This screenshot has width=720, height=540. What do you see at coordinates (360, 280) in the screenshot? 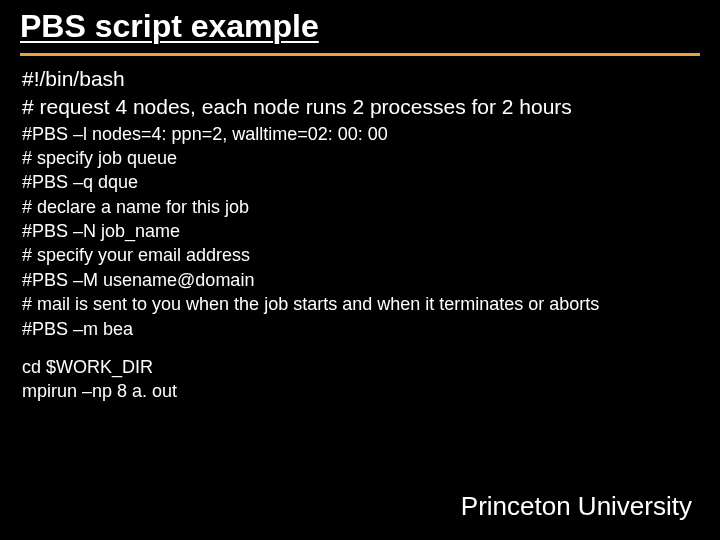
I see `code-line: #PBS –M usename@domain` at bounding box center [360, 280].